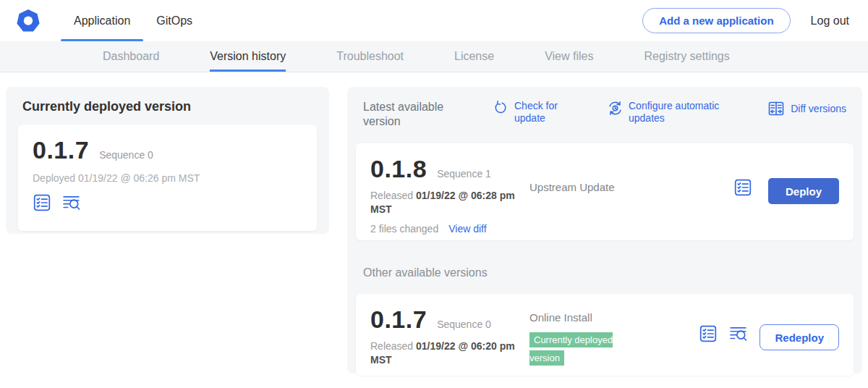  I want to click on deploy-button: Deploy, so click(804, 191).